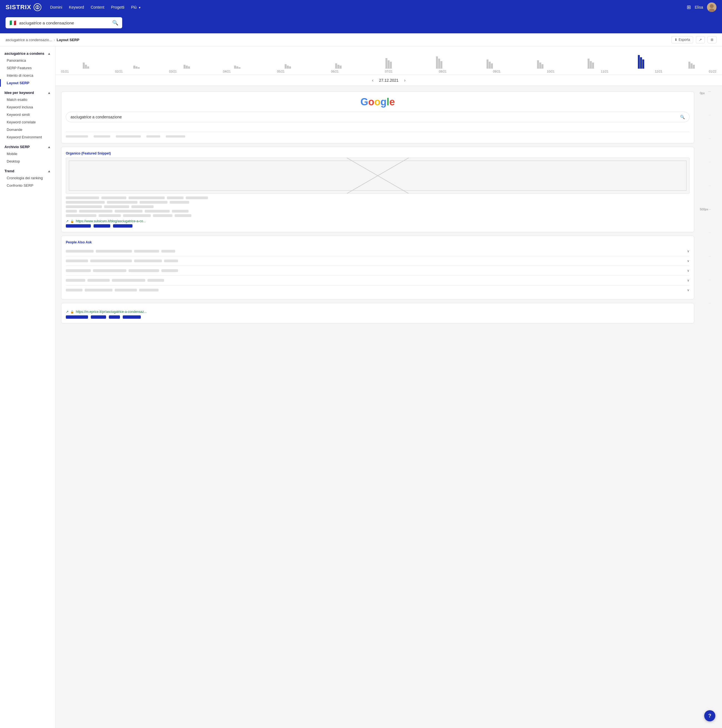  What do you see at coordinates (28, 68) in the screenshot?
I see `sidebar-item-serp-features: SERP Features` at bounding box center [28, 68].